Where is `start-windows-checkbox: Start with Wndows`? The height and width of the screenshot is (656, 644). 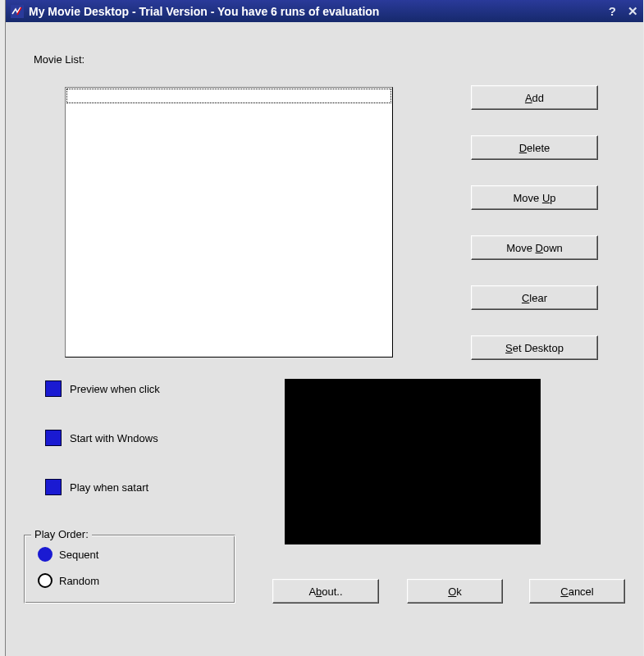
start-windows-checkbox: Start with Wndows is located at coordinates (102, 438).